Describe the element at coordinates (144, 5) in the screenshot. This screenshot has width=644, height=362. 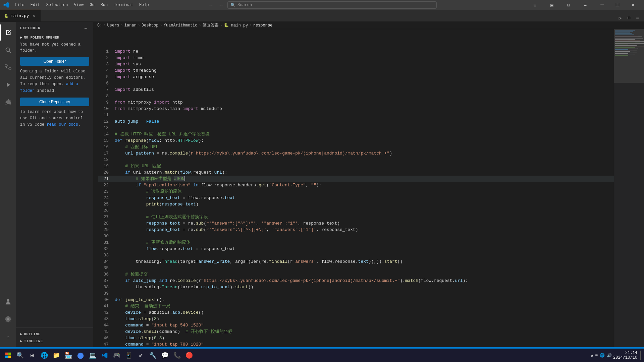
I see `menu-help: Help` at that location.